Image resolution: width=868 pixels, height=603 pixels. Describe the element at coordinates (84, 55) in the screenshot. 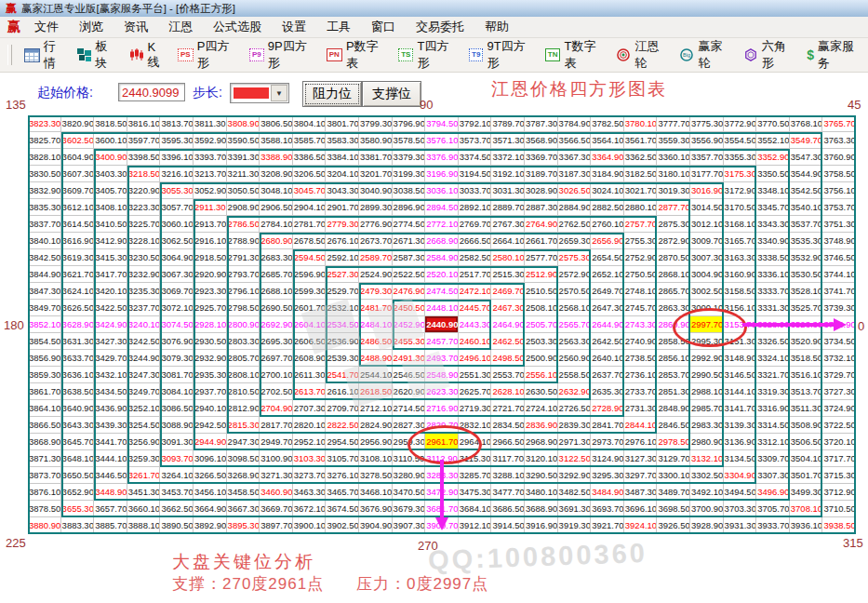

I see `blocks-icon` at that location.